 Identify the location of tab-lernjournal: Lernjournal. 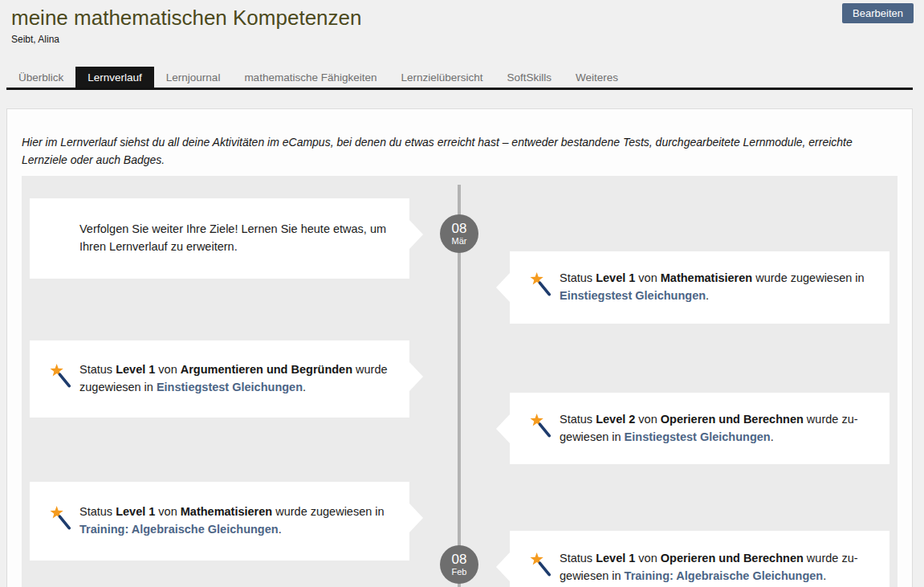
(193, 77).